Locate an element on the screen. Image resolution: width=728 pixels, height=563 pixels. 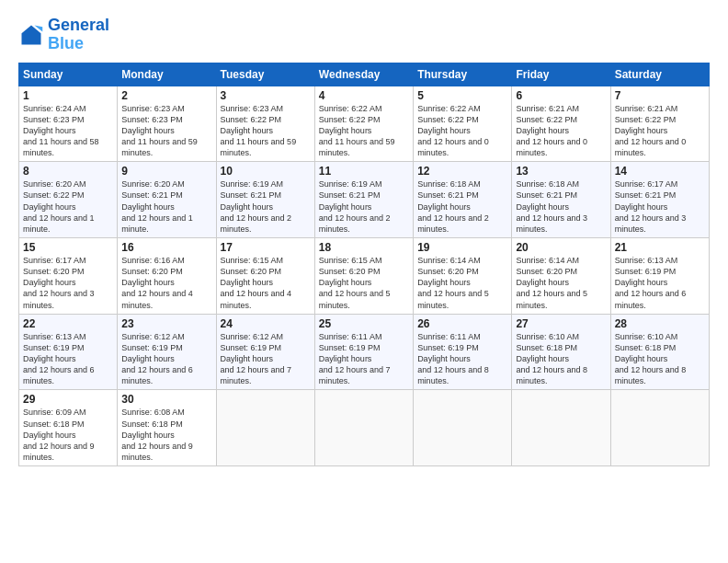
calendar-cell: 8 Sunrise: 6:20 AMSunset: 6:22 PMDayligh… is located at coordinates (68, 201).